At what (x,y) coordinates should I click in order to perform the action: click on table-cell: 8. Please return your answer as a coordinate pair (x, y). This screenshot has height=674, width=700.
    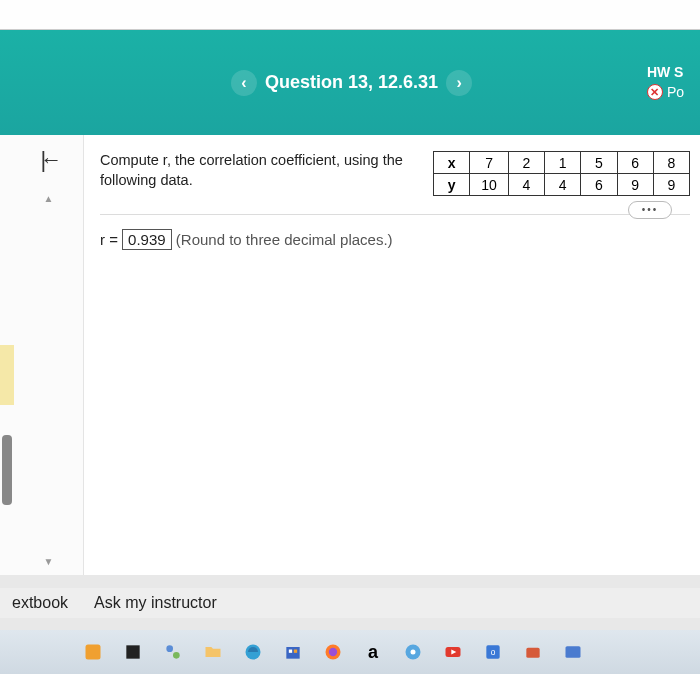
    Looking at the image, I should click on (671, 163).